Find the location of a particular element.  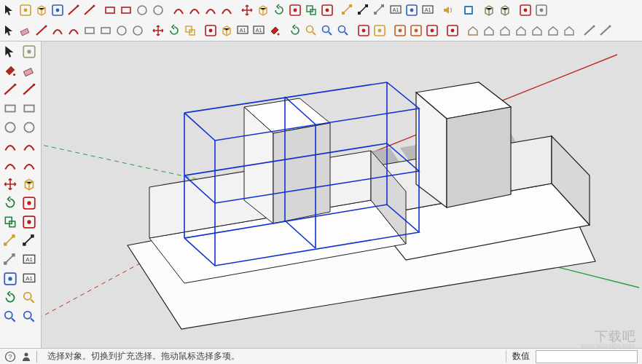

rect2-icon is located at coordinates (126, 10).